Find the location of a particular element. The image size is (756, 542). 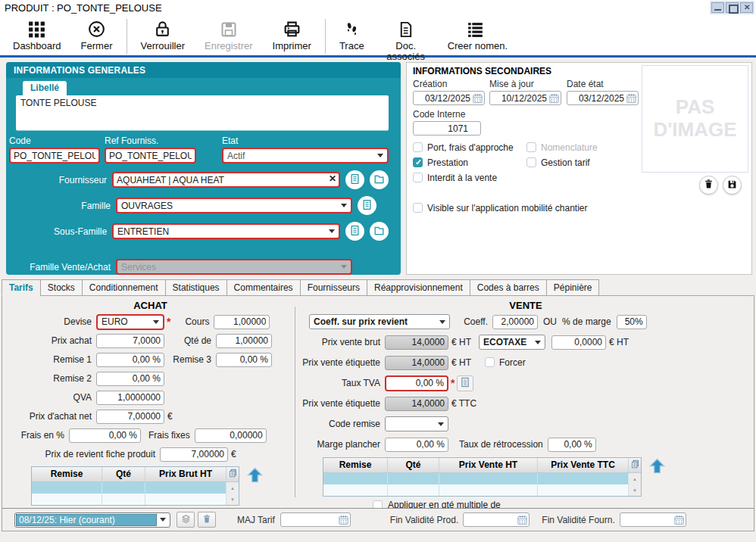

tab-codes-a-barres: Codes à barres is located at coordinates (508, 288).